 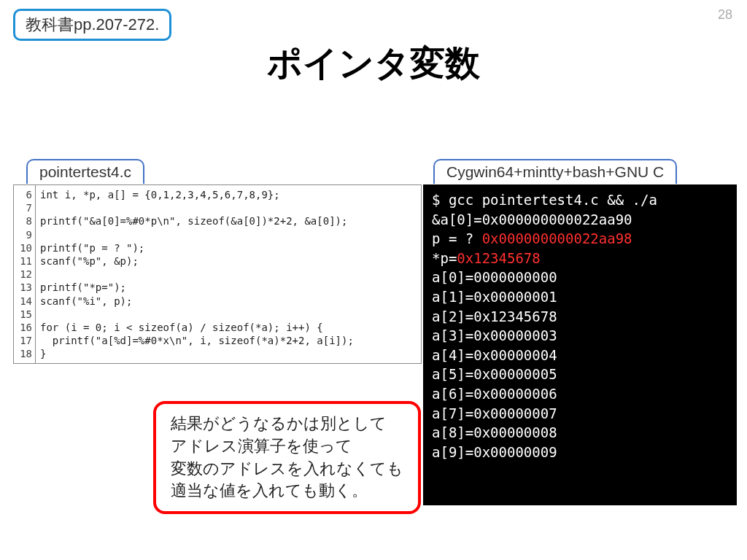 What do you see at coordinates (580, 452) in the screenshot?
I see `terminal-line: a[9]=0x00000009` at bounding box center [580, 452].